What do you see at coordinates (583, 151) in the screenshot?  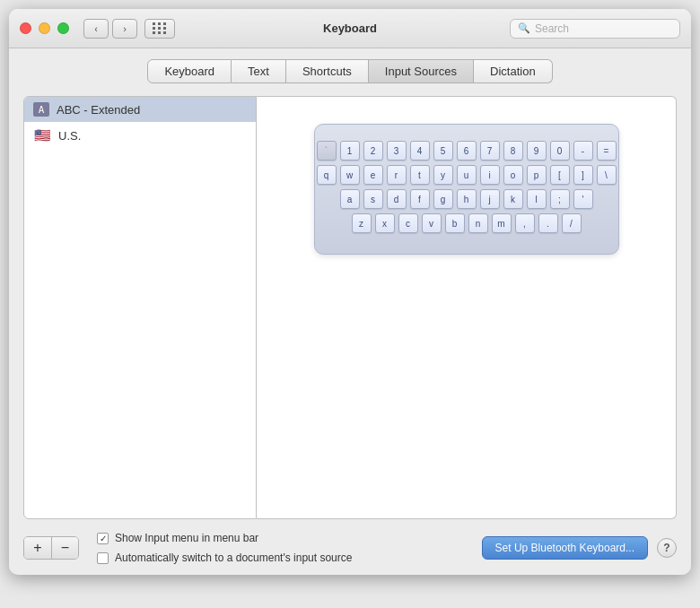 I see `kbd-key: -` at bounding box center [583, 151].